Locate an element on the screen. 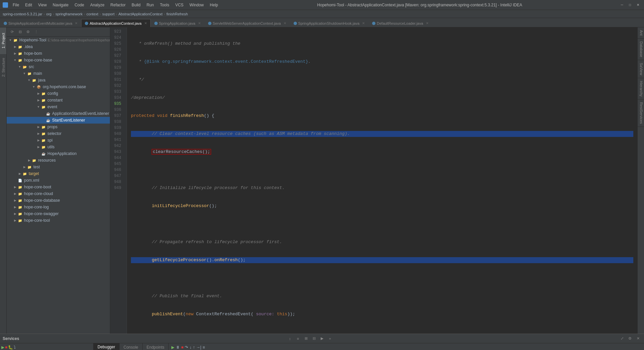 The width and height of the screenshot is (644, 350). breadcrumb-method: finishRefresh is located at coordinates (177, 14).